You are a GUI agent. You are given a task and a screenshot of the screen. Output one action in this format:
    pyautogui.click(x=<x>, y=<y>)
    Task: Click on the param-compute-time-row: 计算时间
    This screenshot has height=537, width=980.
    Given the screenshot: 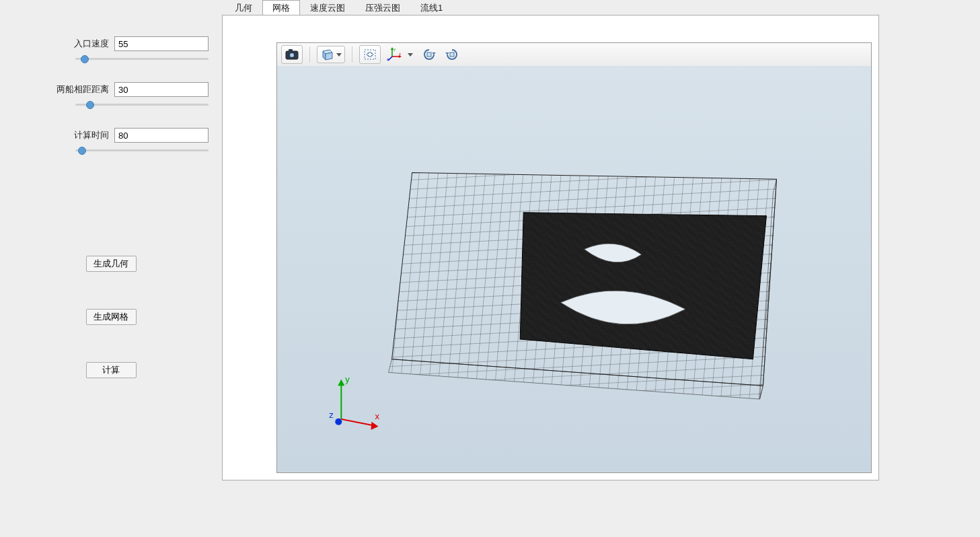 What is the action you would take?
    pyautogui.click(x=111, y=135)
    